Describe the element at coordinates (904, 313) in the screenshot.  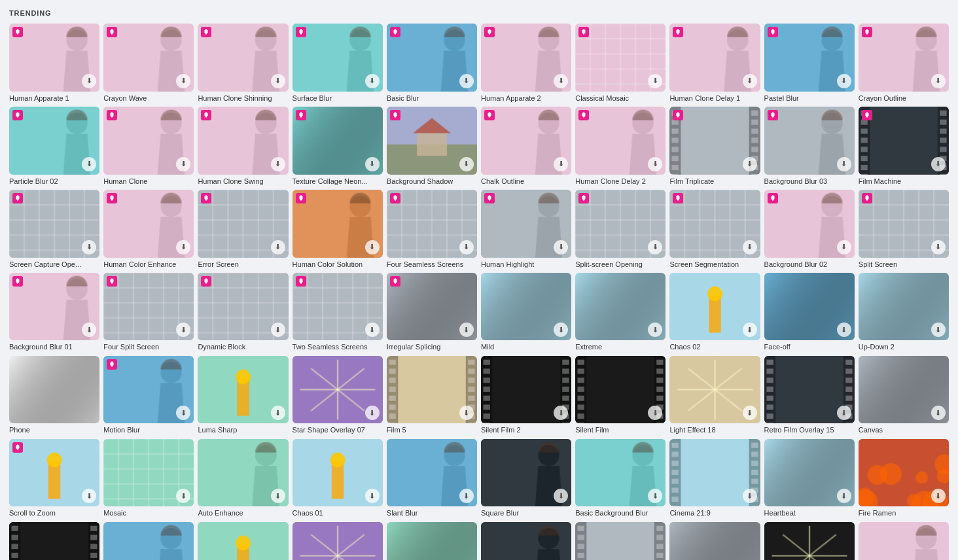
I see `list-item: ⬇Up-Down 2` at that location.